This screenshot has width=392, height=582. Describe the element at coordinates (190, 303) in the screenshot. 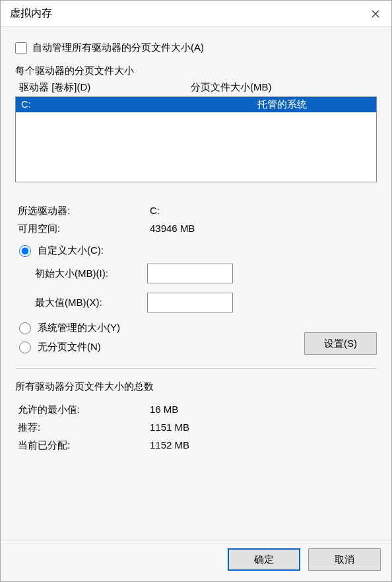

I see `maximum-size-input` at that location.